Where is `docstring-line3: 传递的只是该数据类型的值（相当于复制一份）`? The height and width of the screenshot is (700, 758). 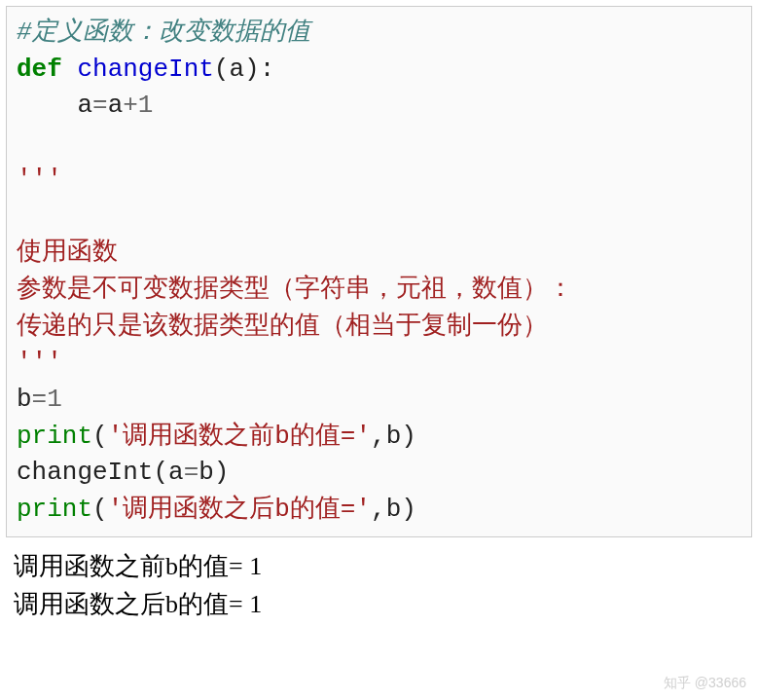
docstring-line3: 传递的只是该数据类型的值（相当于复制一份） is located at coordinates (282, 326).